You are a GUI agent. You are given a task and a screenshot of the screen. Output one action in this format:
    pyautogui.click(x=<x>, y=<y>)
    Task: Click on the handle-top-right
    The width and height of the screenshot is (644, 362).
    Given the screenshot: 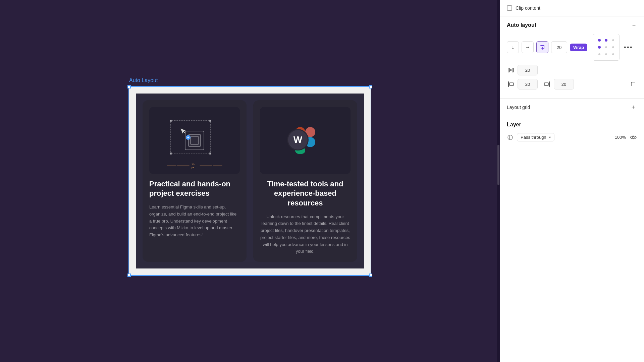 What is the action you would take?
    pyautogui.click(x=371, y=87)
    